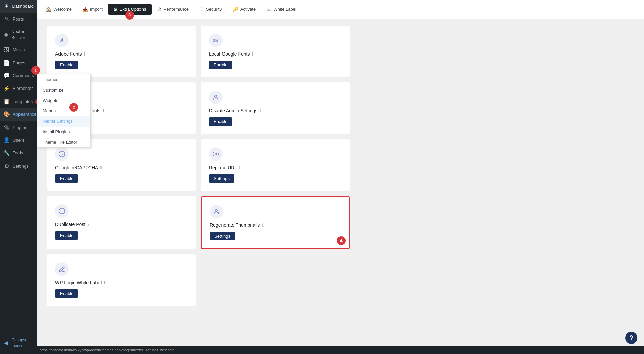  I want to click on topnav-activate: 🔑 Activate, so click(244, 9).